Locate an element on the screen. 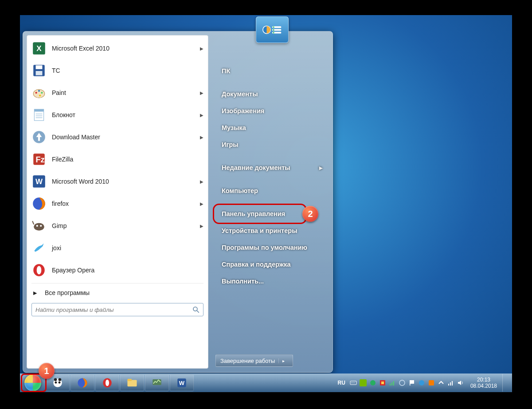 This screenshot has width=532, height=409. opera-icon is located at coordinates (39, 270).